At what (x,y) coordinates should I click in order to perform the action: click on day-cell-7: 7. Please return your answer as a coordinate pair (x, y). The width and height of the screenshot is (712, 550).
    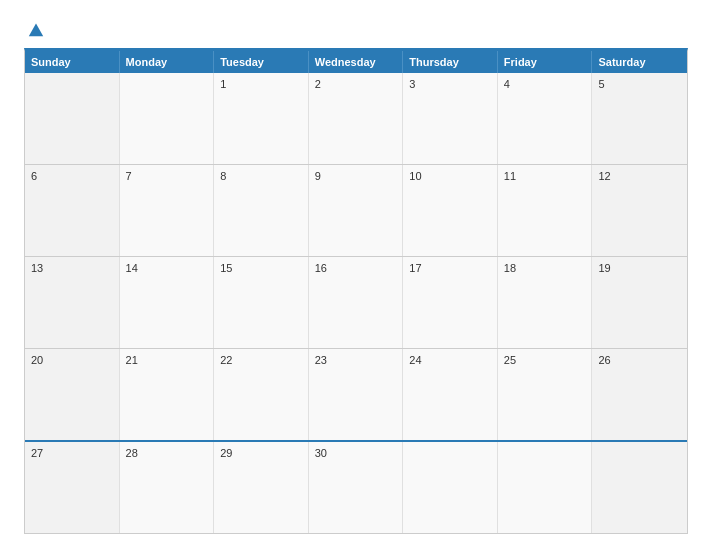
    Looking at the image, I should click on (168, 210).